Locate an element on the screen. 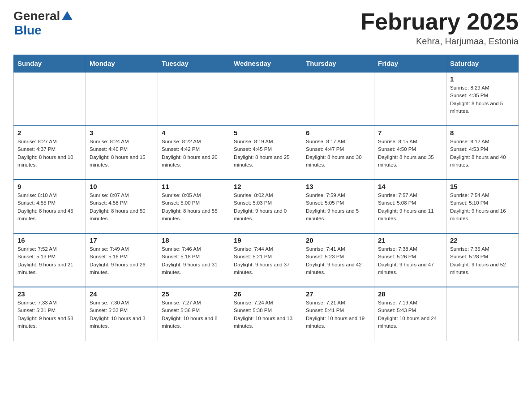 This screenshot has height=411, width=532. day-number: 10 is located at coordinates (122, 186).